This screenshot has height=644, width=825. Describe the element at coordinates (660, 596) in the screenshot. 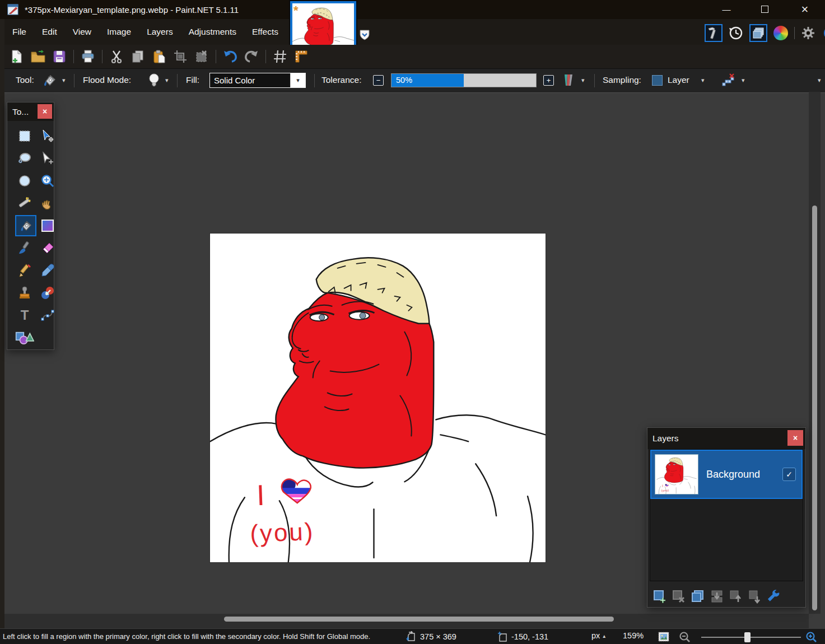

I see `add-layer-button` at that location.